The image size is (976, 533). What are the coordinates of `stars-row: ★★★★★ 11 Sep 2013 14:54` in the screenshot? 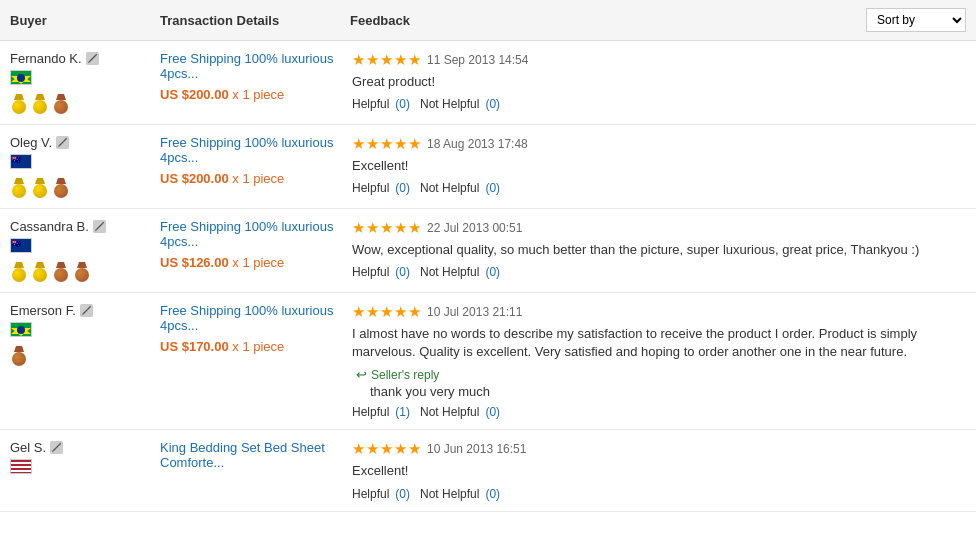 It's located at (659, 60).